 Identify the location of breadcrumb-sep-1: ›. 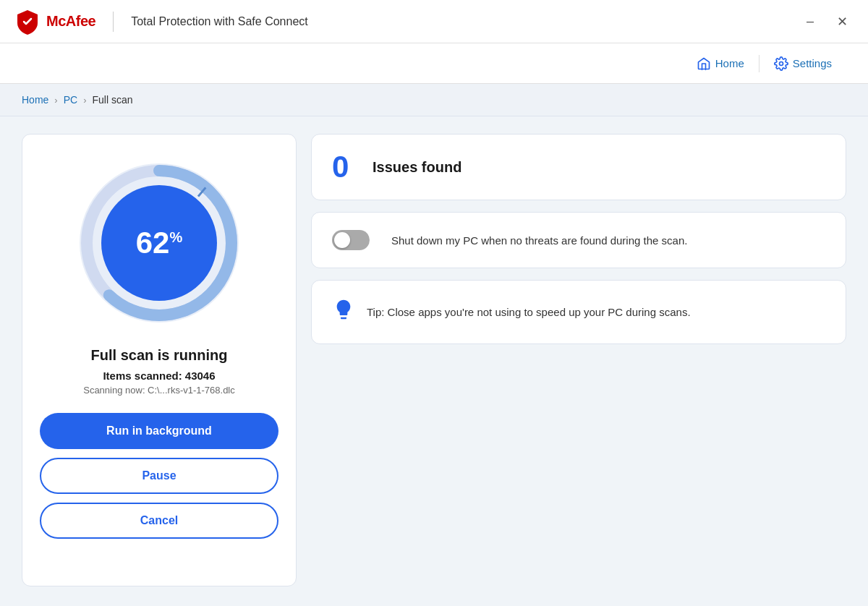
(56, 100).